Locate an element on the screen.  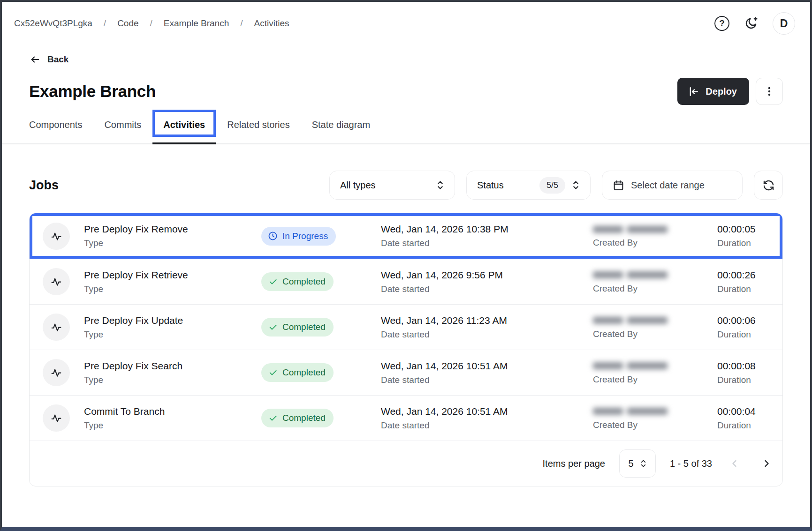
back-arrow-icon is located at coordinates (35, 60).